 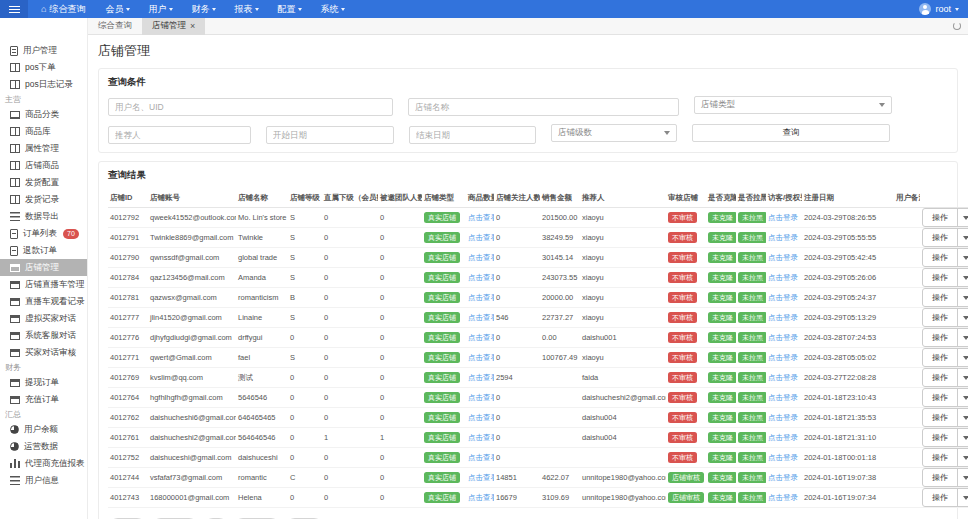 I want to click on refresh-icon, so click(x=957, y=26).